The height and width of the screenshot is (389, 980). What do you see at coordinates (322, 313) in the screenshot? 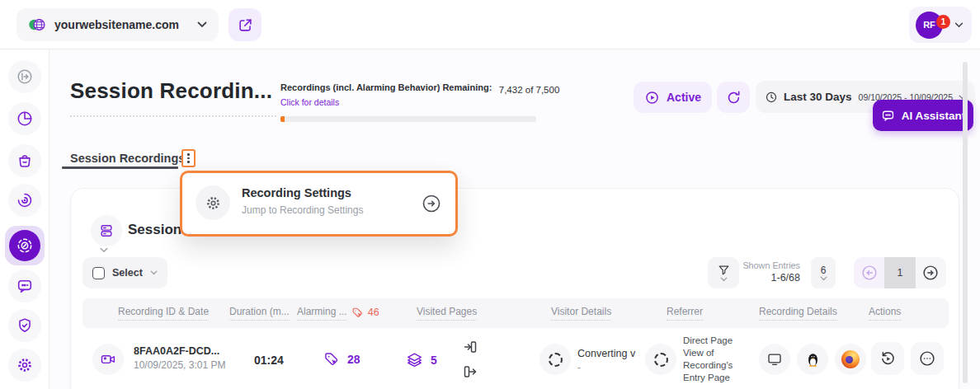
I see `col-alarming-label: Alarming ...` at bounding box center [322, 313].